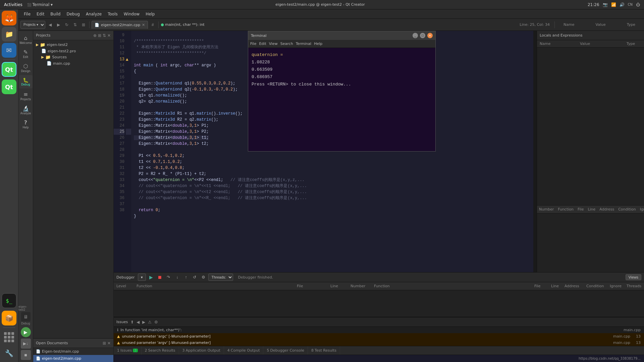 This screenshot has width=644, height=362. I want to click on debugger-toolbar: Debugger ▾ ▶ ⏹ ↷ ↓ ↑ ↺ ⚙ Threads, so click(379, 277).